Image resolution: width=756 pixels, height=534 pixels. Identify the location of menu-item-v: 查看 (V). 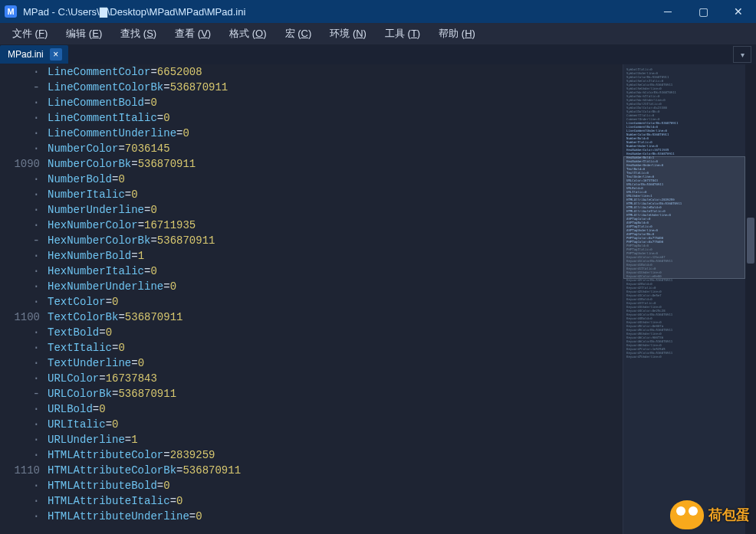
(193, 34).